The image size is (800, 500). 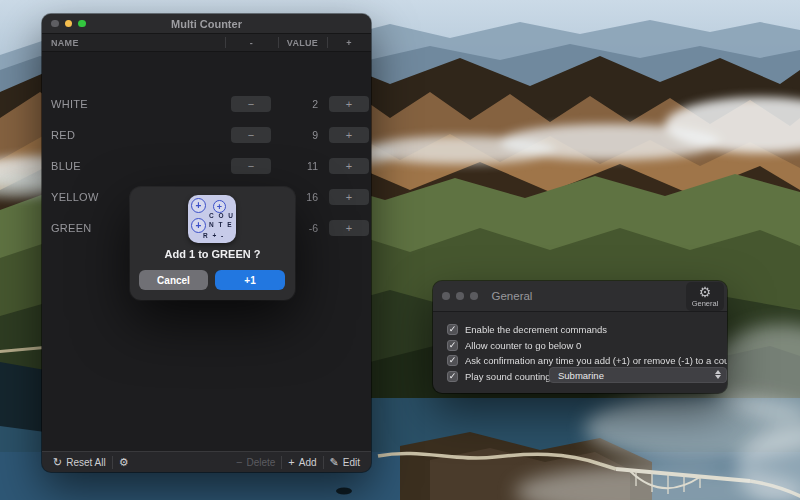 I want to click on reset-all-label: Reset All, so click(x=86, y=462).